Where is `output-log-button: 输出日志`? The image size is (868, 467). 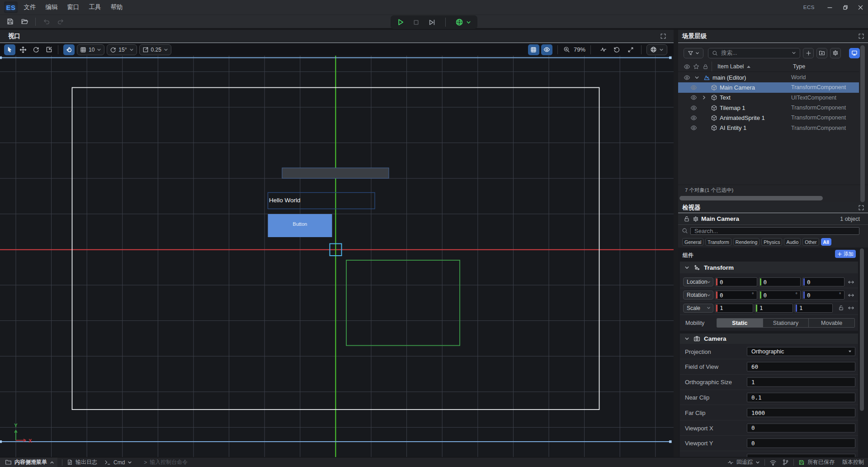 output-log-button: 输出日志 is located at coordinates (82, 462).